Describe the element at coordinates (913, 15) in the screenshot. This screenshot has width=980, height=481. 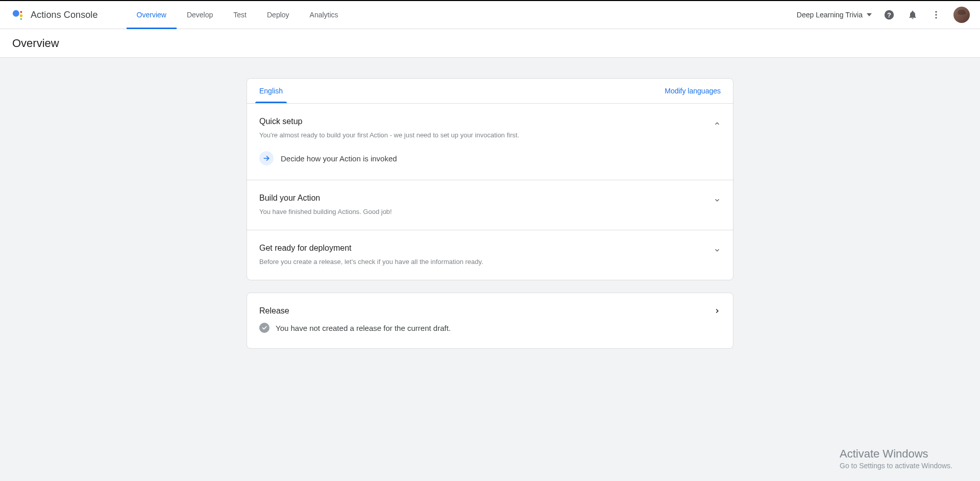
I see `notifications-bell-icon` at that location.